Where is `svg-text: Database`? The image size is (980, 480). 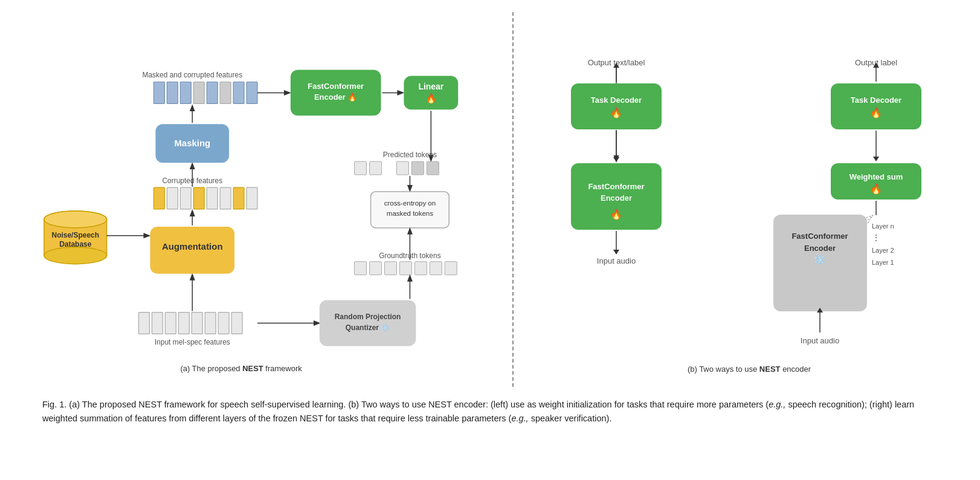
svg-text: Database is located at coordinates (76, 244).